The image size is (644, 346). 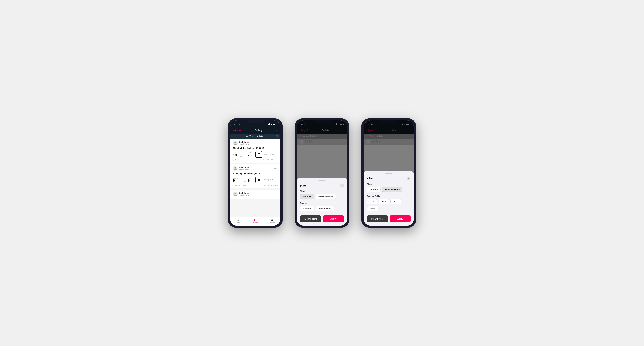 What do you see at coordinates (247, 136) in the screenshot?
I see `filter-icon-1: ⚙` at bounding box center [247, 136].